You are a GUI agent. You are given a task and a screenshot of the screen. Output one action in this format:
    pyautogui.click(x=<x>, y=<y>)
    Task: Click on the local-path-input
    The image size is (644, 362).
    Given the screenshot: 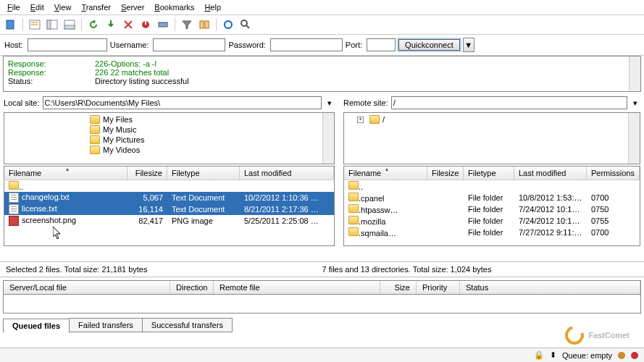 What is the action you would take?
    pyautogui.click(x=183, y=103)
    